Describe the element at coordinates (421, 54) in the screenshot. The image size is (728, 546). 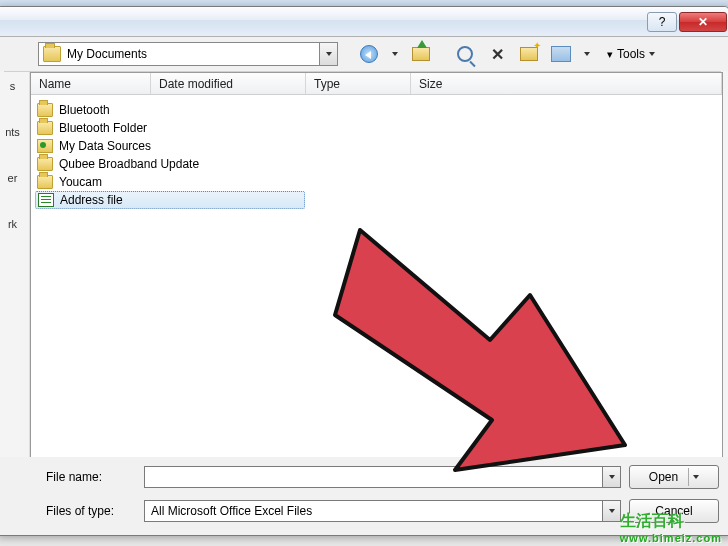
I see `up-one-level-button` at that location.